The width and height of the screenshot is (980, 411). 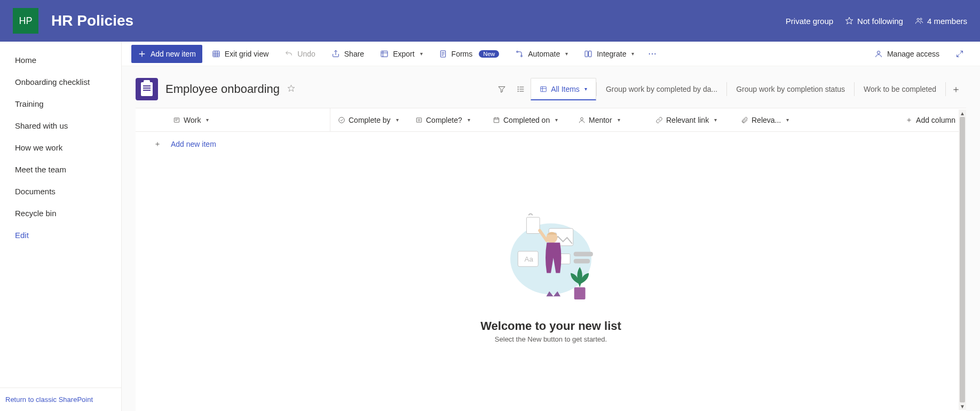 I want to click on sidebar-item-label: Onboarding checklist, so click(x=52, y=82).